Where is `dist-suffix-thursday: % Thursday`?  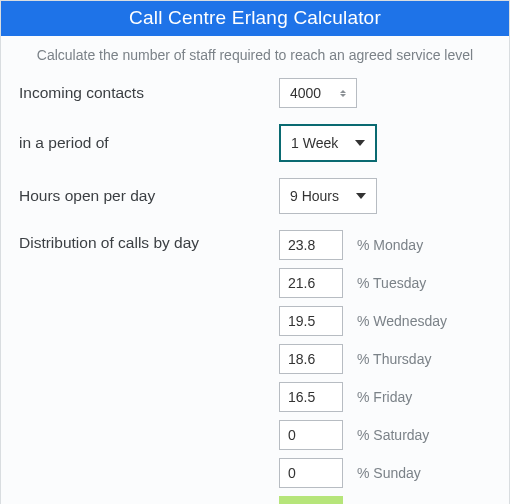 dist-suffix-thursday: % Thursday is located at coordinates (394, 359).